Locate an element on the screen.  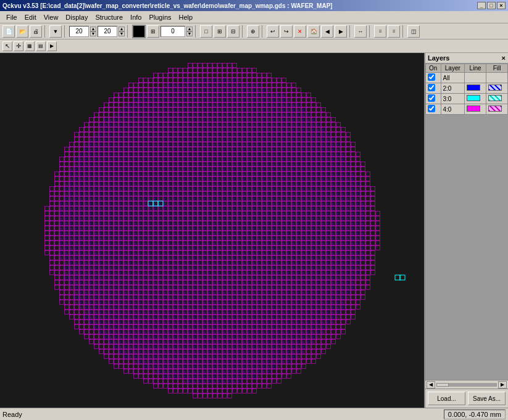
layers-header: Layers × is located at coordinates (467, 58).